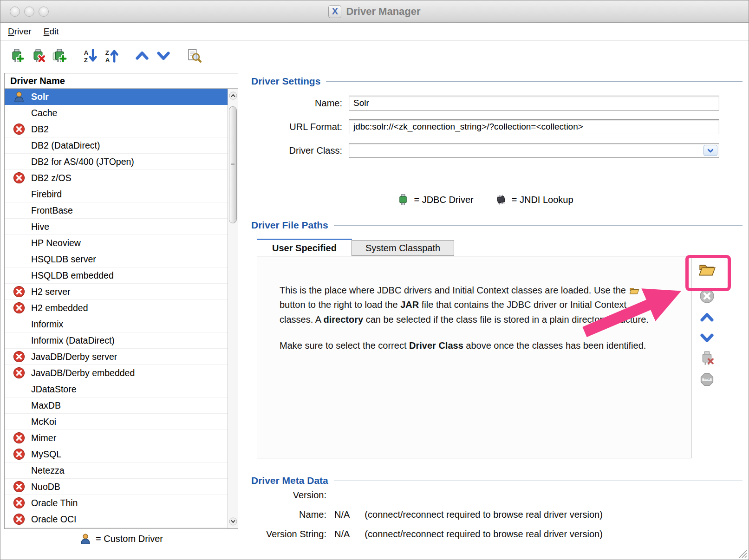 The height and width of the screenshot is (560, 749). Describe the element at coordinates (116, 162) in the screenshot. I see `driver-list-item: DB2 for AS/400 (JTOpen)` at that location.